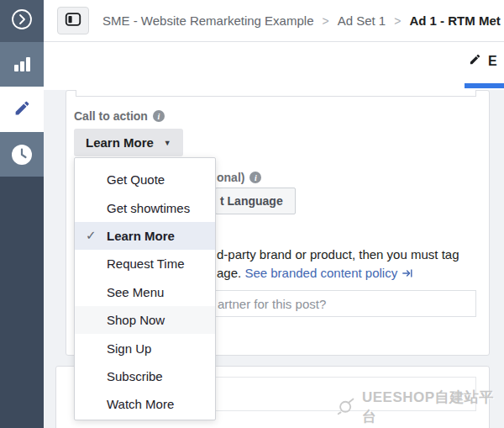  Describe the element at coordinates (22, 155) in the screenshot. I see `sidebar-item-history` at that location.